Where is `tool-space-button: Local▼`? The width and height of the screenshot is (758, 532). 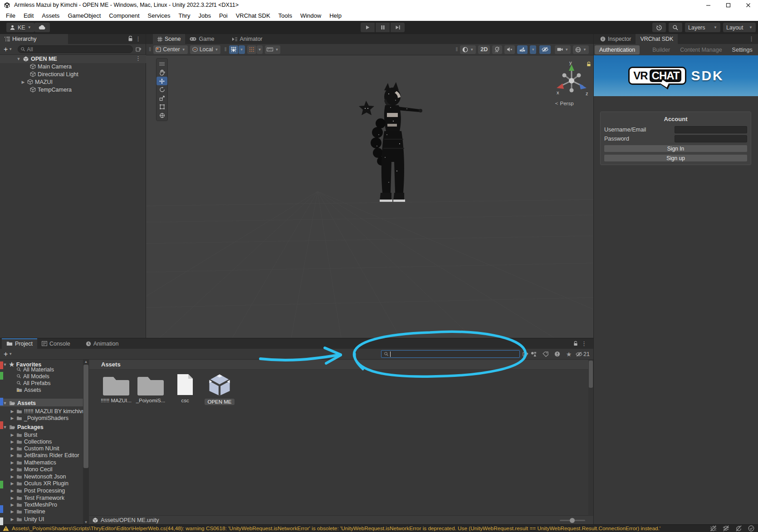 tool-space-button: Local▼ is located at coordinates (205, 50).